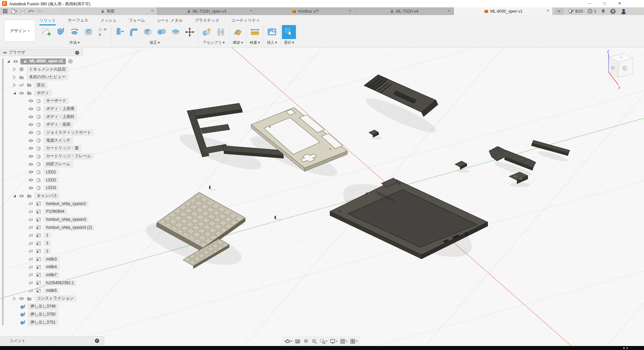 This screenshot has width=644, height=350. I want to click on collapse-browser-icon: ◀◀, so click(4, 53).